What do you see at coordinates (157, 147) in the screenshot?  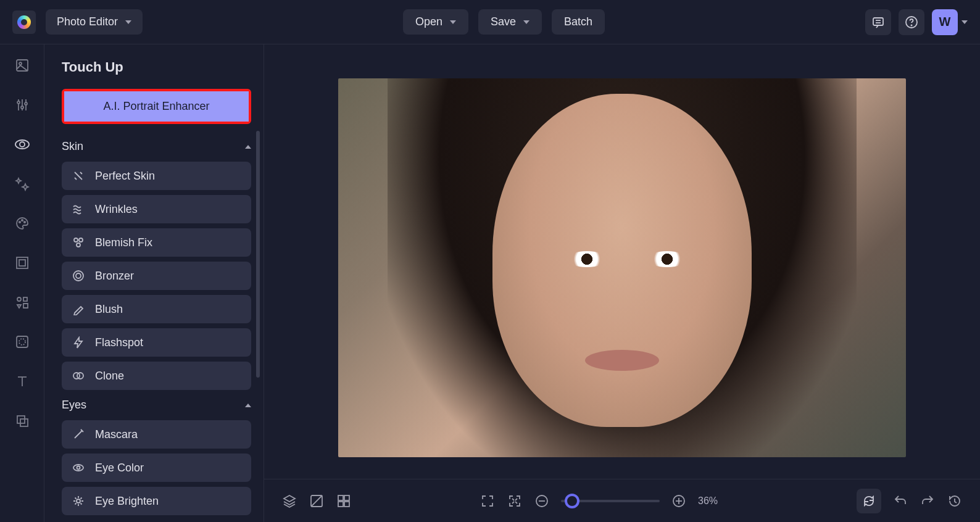 I see `section-skin-header: Skin` at bounding box center [157, 147].